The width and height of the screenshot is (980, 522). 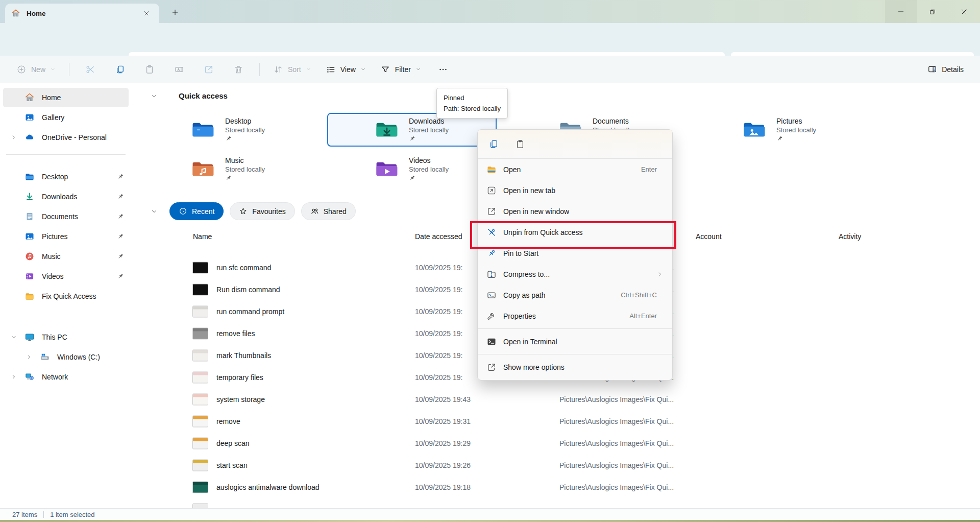 What do you see at coordinates (520, 144) in the screenshot?
I see `menu-quick-paste-button` at bounding box center [520, 144].